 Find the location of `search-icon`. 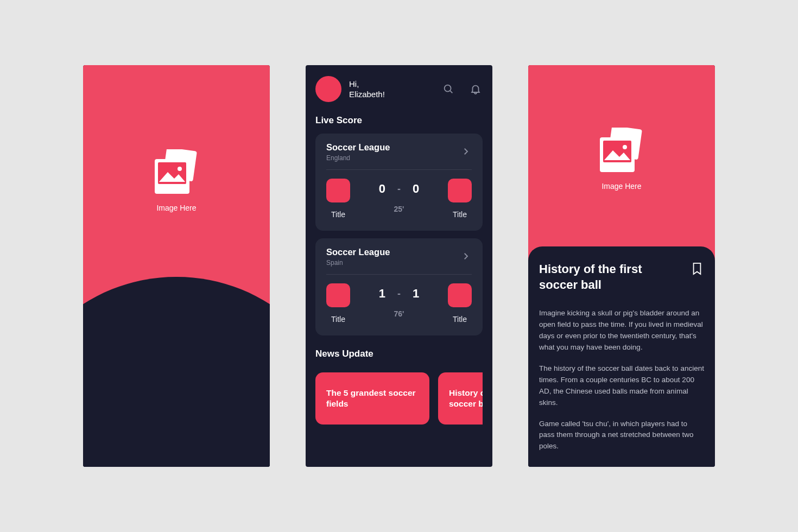

search-icon is located at coordinates (448, 89).